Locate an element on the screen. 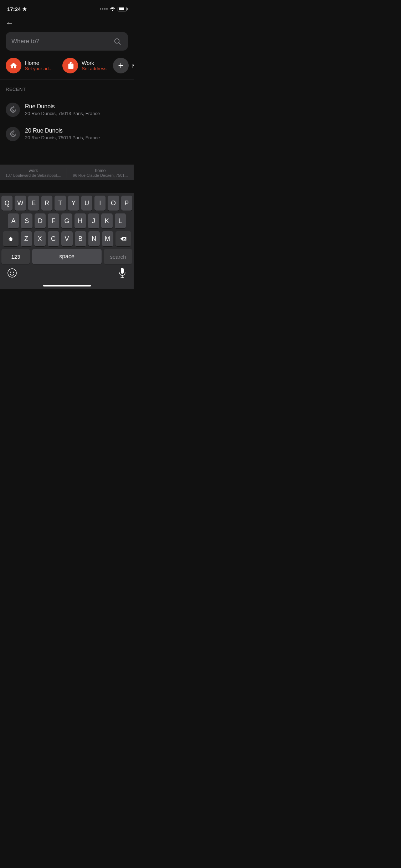 This screenshot has width=401, height=868. keyboard-autocomplete: work 137 Boulevard de Sébastopol,... hom… is located at coordinates (67, 172).